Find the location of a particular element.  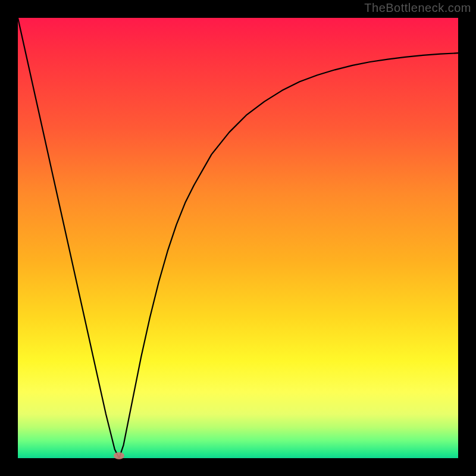

min-marker is located at coordinates (119, 456).